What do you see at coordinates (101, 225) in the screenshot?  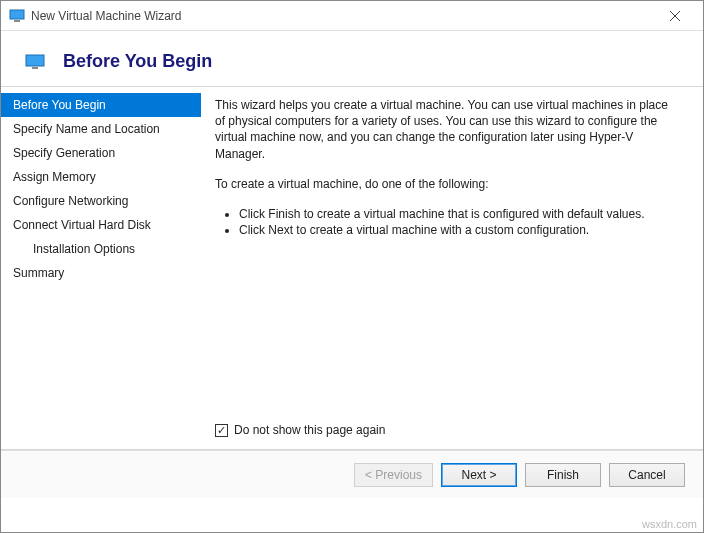 I see `sidebar-step-5: Connect Virtual Hard Disk` at bounding box center [101, 225].